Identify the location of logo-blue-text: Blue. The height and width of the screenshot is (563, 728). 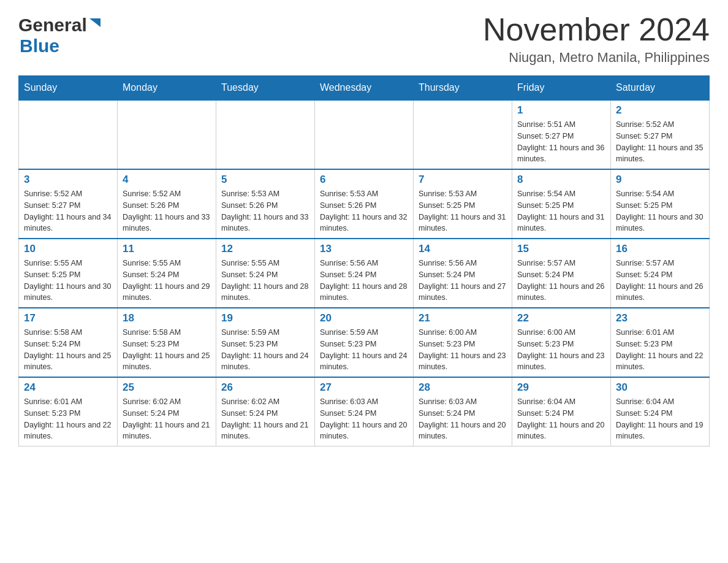
(39, 46).